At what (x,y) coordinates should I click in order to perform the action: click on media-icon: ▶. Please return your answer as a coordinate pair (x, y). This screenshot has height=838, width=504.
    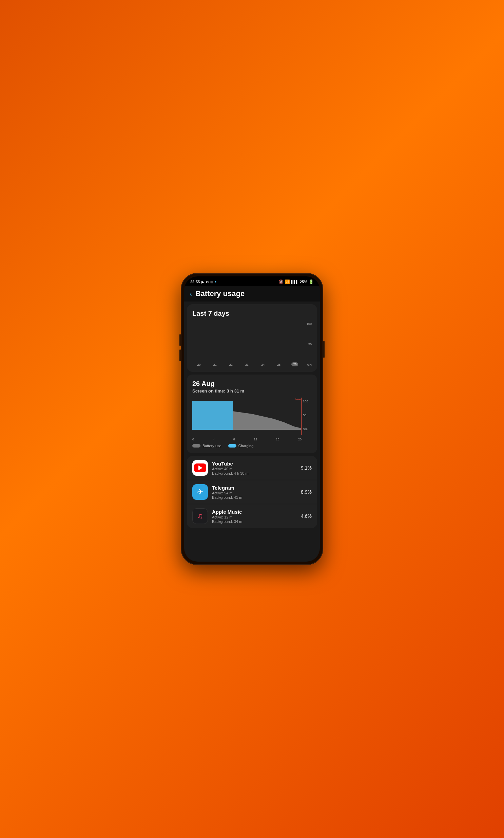
    Looking at the image, I should click on (203, 282).